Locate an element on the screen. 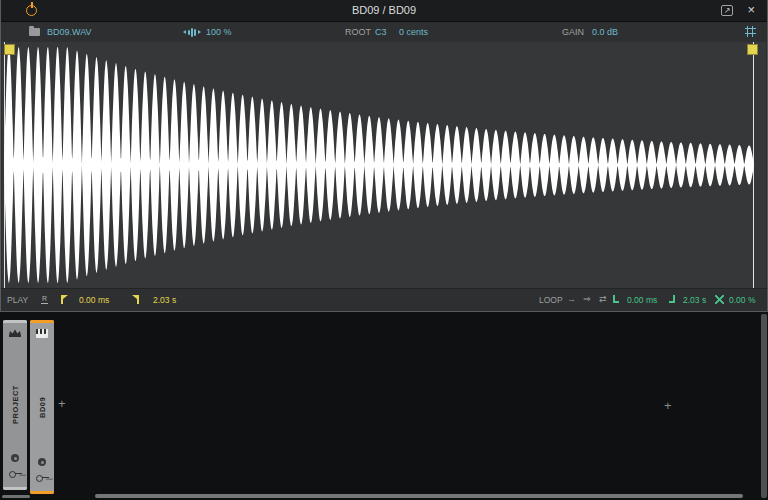  project-tab-bottom-strip is located at coordinates (15, 488).